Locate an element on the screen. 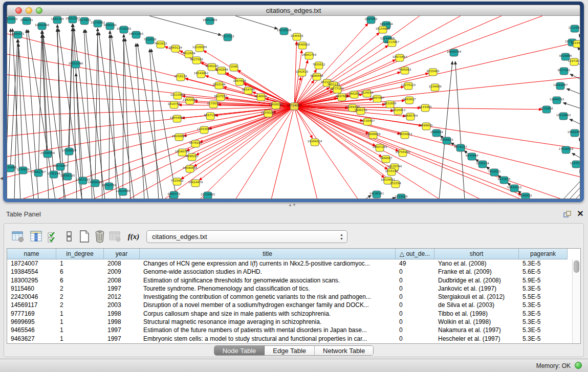  table-cell: 2009 is located at coordinates (122, 272).